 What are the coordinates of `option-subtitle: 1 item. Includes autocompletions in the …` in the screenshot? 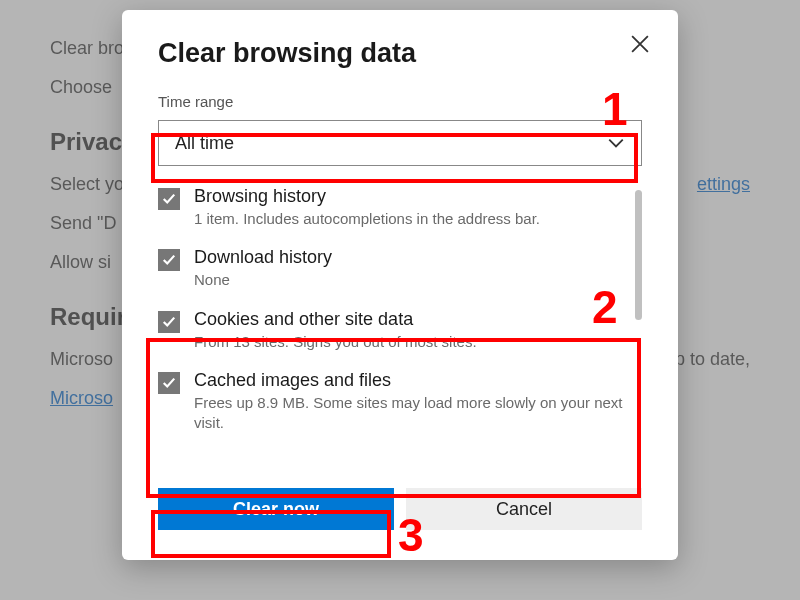 It's located at (410, 219).